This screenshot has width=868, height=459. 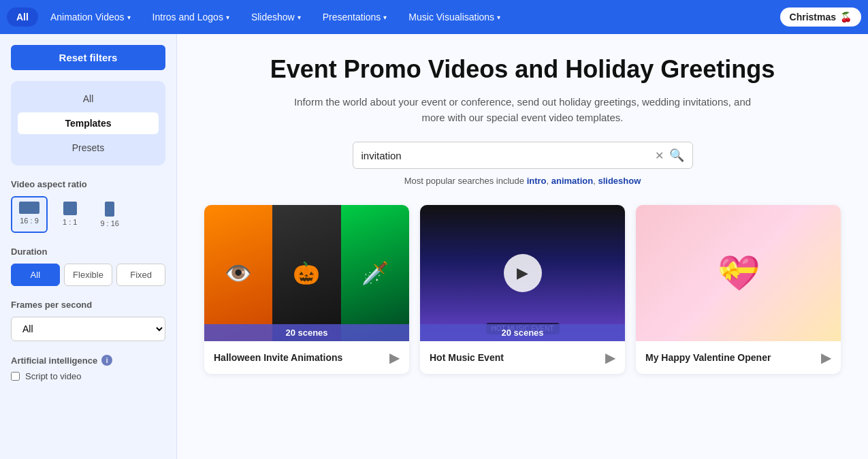 What do you see at coordinates (238, 273) in the screenshot?
I see `halloween-panel-1: 👁️` at bounding box center [238, 273].